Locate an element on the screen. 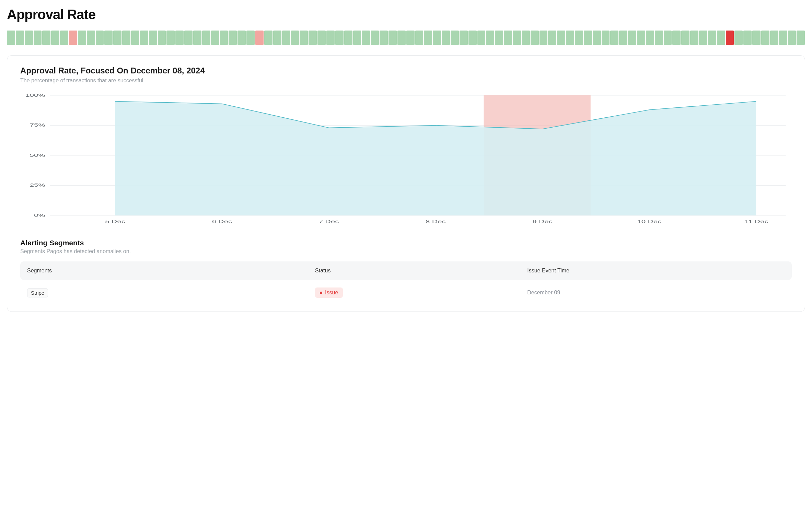  x-tick-label: 10 Dec is located at coordinates (649, 222).